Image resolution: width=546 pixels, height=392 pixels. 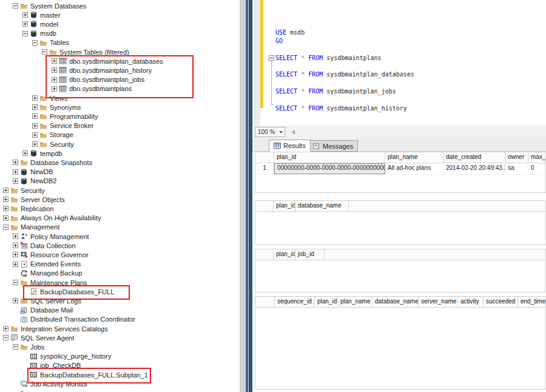 I want to click on tree-item-job-checkdb: job_CheckDB, so click(x=120, y=365).